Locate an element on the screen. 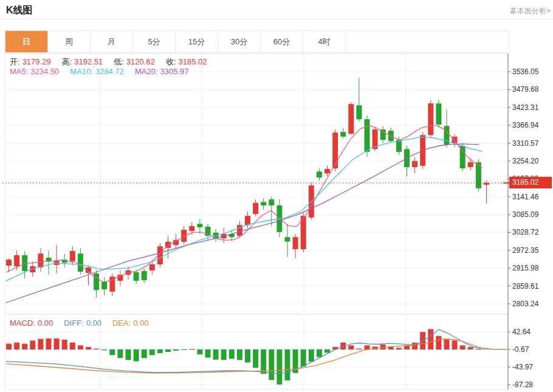  svg-text: 2859.61 is located at coordinates (526, 286).